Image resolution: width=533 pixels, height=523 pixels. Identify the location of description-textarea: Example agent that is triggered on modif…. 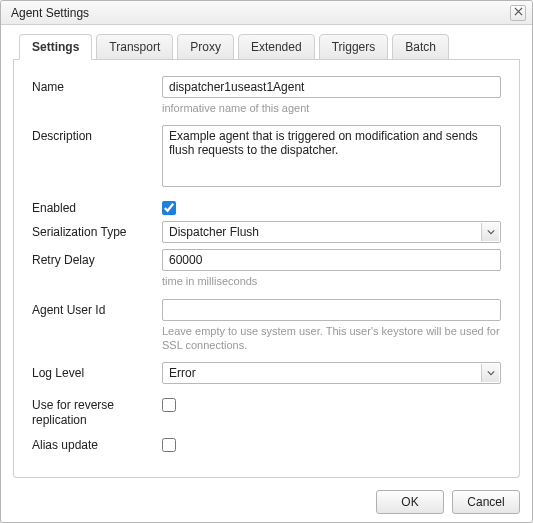
(332, 156).